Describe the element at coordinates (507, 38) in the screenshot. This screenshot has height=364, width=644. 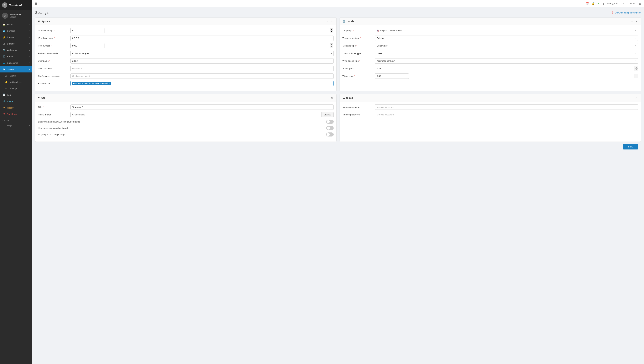
I see `temp-type-select: Celsius Fahrenheit` at that location.